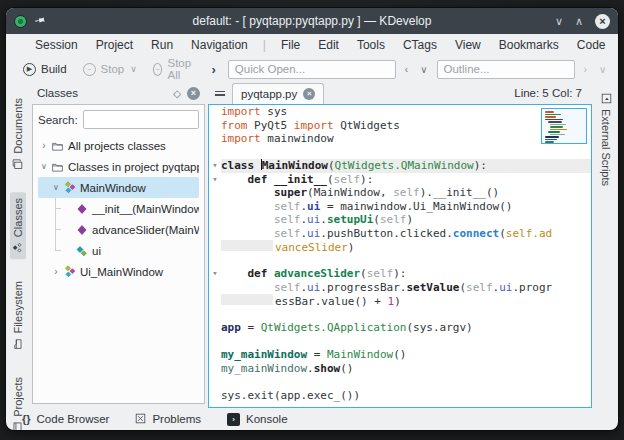 Image resolution: width=624 pixels, height=440 pixels. Describe the element at coordinates (406, 220) in the screenshot. I see `code-line-content: self.ui.setupUi(self)` at that location.